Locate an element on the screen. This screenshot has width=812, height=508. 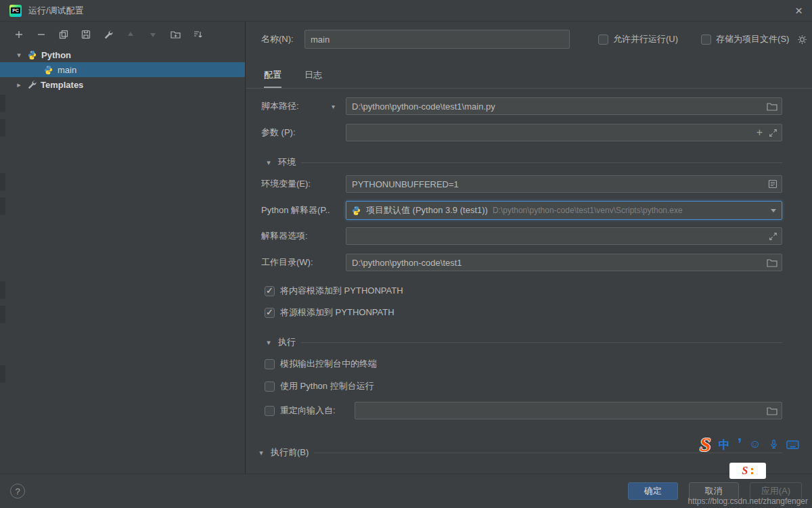
parameters-row: 参数 (P): + is located at coordinates (537, 133).